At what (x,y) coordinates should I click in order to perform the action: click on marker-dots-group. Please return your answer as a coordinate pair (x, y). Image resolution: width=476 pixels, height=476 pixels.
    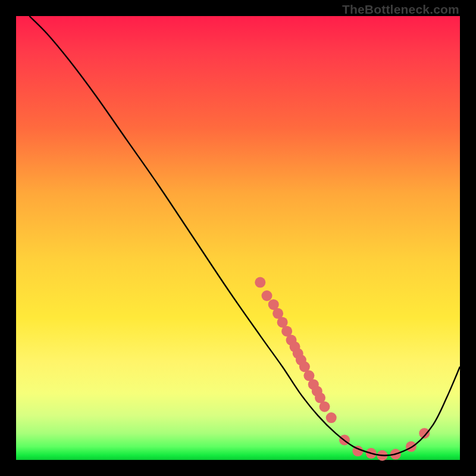
    Looking at the image, I should click on (342, 369).